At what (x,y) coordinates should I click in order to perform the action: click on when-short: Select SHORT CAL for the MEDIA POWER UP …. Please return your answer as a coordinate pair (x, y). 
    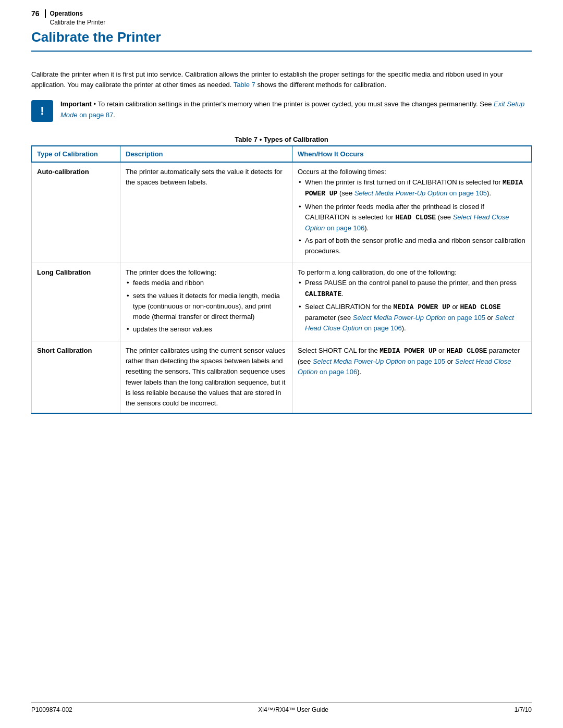
    Looking at the image, I should click on (412, 377).